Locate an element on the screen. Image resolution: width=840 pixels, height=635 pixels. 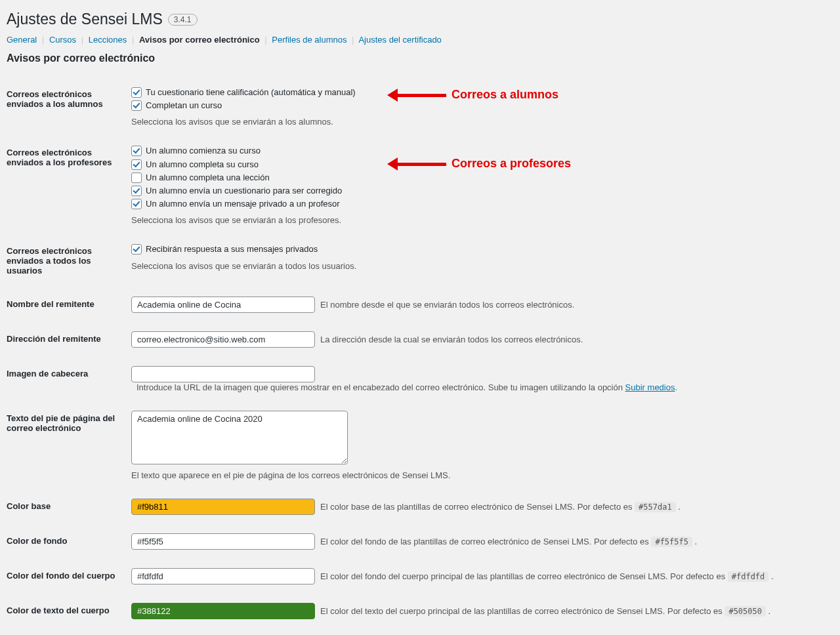
row-label-bg-color: Color de fondo is located at coordinates (69, 542).